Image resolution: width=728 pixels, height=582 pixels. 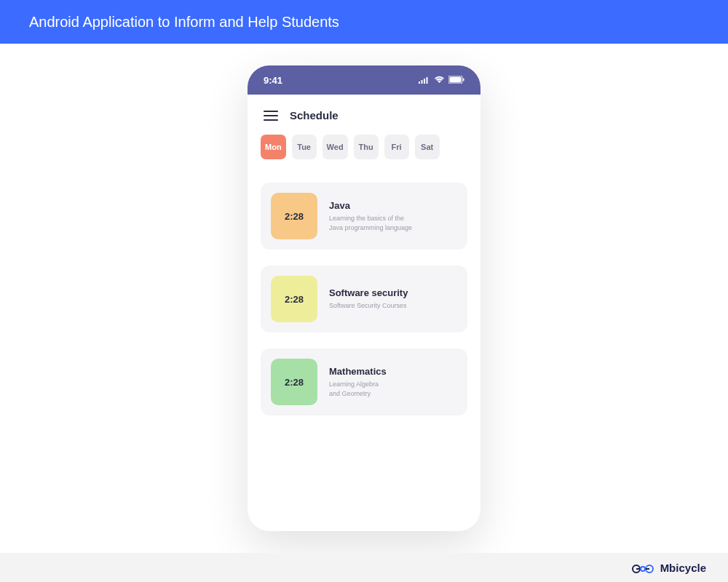 I want to click on signal-icon, so click(x=424, y=80).